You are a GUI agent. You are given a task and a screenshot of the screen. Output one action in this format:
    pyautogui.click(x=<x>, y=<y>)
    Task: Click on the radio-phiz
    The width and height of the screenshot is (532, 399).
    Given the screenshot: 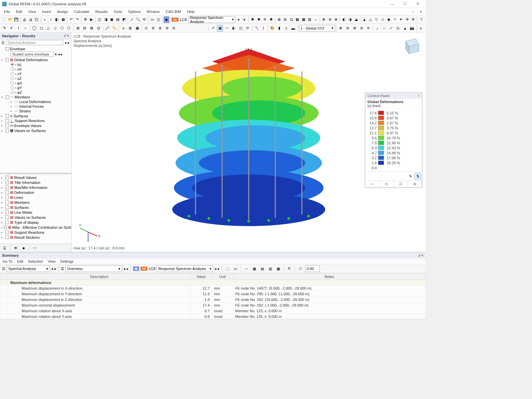 What is the action you would take?
    pyautogui.click(x=12, y=92)
    